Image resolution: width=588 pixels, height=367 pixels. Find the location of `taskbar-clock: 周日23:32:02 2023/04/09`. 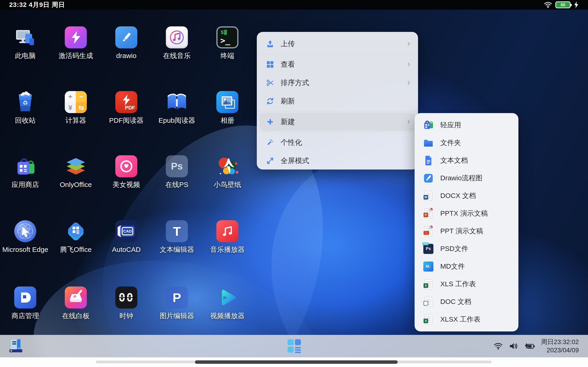

taskbar-clock: 周日23:32:02 2023/04/09 is located at coordinates (560, 346).